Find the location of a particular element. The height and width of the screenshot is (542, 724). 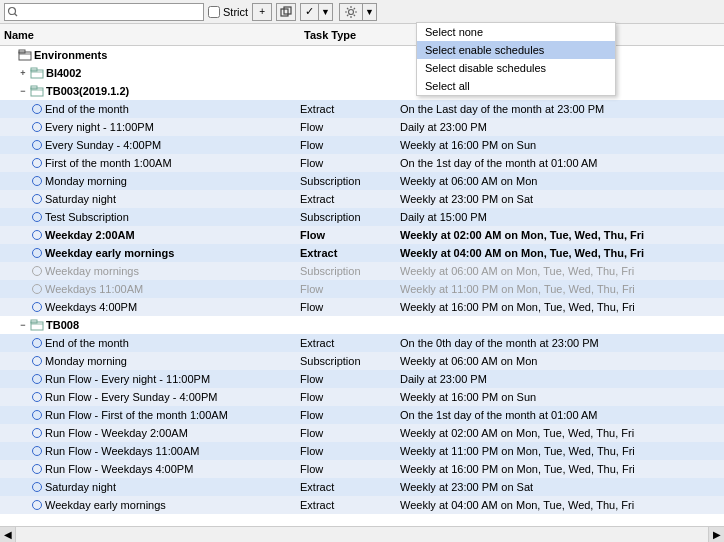

tb008-monday-schedule: Weekly at 06:00 AM on Mon is located at coordinates (562, 361).